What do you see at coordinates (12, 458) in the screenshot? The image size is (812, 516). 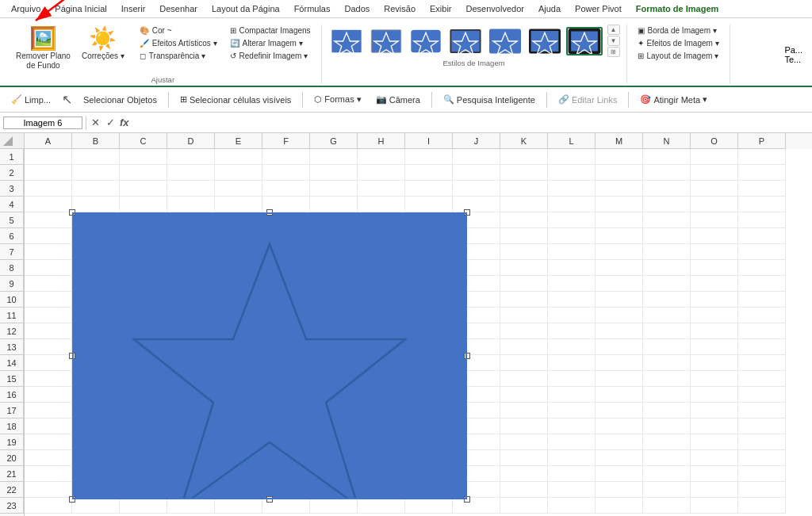 I see `row-header-20: 20` at bounding box center [12, 458].